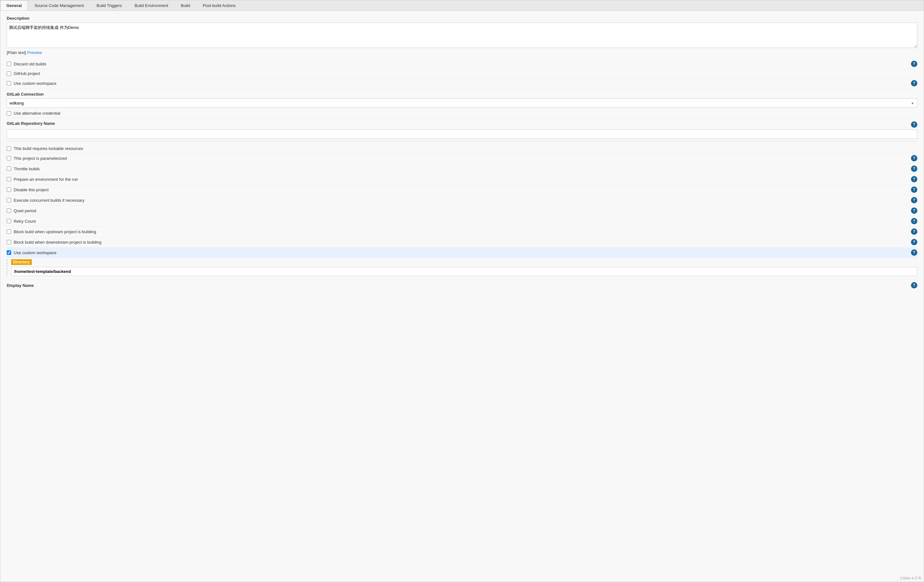 The height and width of the screenshot is (582, 924). I want to click on use-alternative-credential-label: Use alternative credential, so click(466, 113).